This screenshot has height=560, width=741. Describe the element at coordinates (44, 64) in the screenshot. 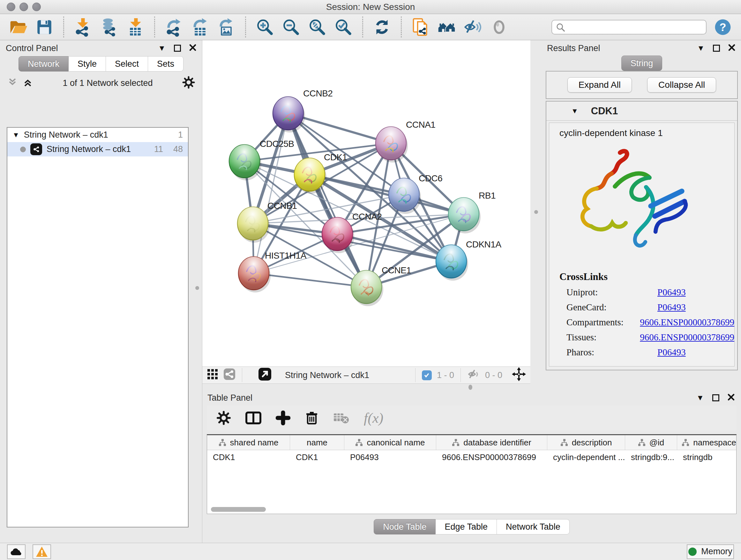

I see `tab-network: Network` at that location.